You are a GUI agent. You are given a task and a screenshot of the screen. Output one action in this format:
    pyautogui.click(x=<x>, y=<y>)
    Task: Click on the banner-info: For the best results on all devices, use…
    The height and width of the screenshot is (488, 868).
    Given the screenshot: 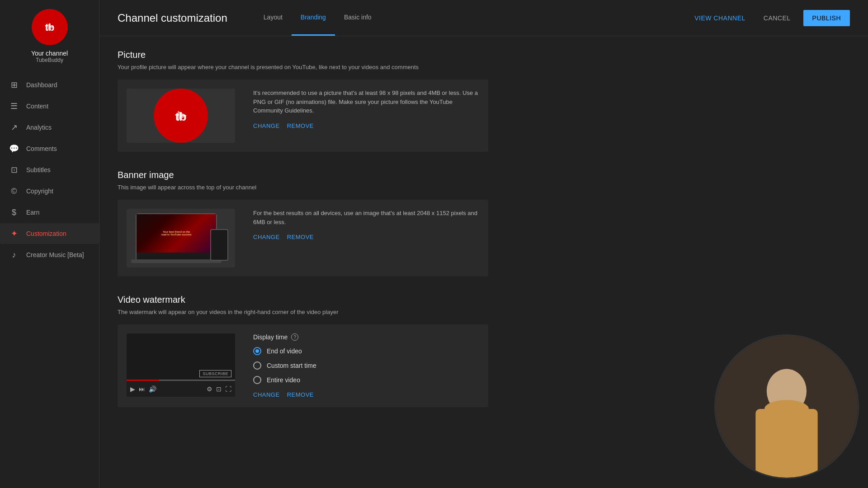 What is the action you would take?
    pyautogui.click(x=366, y=238)
    